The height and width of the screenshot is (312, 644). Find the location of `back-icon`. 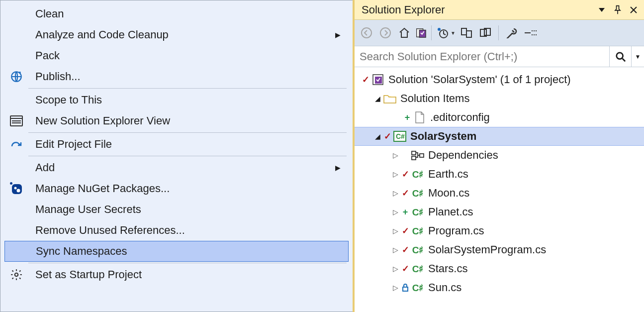

back-icon is located at coordinates (367, 33).